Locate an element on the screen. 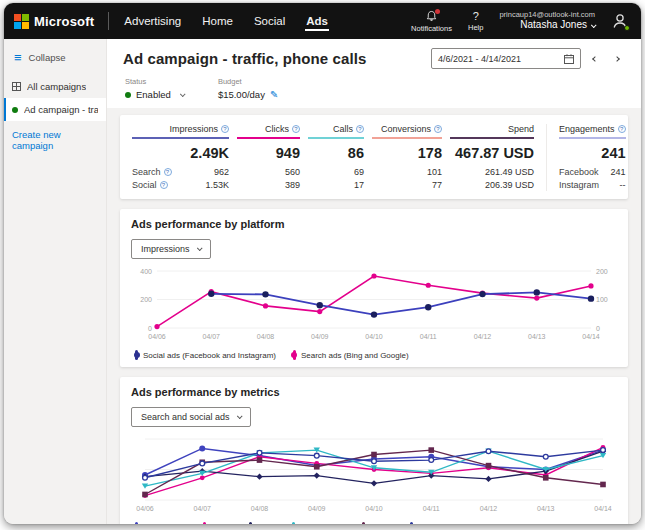 Image resolution: width=645 pixels, height=530 pixels. metric-search-value: 101 is located at coordinates (434, 172).